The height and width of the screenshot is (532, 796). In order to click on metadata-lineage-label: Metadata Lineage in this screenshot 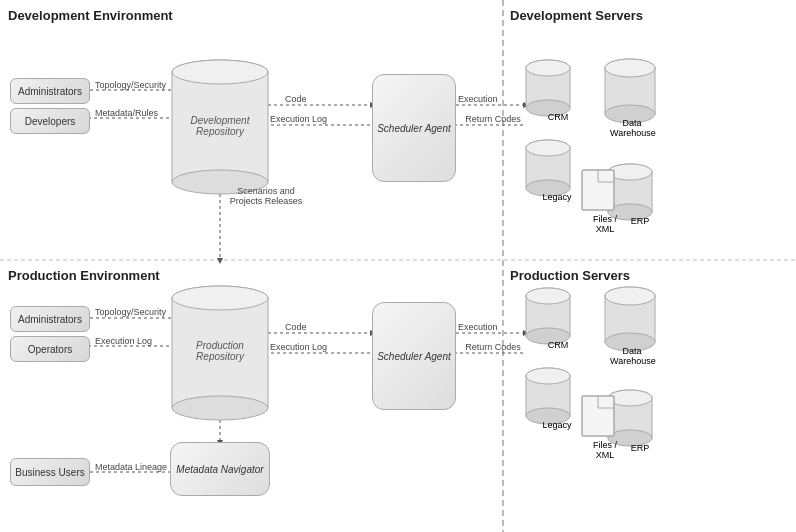, I will do `click(131, 467)`.